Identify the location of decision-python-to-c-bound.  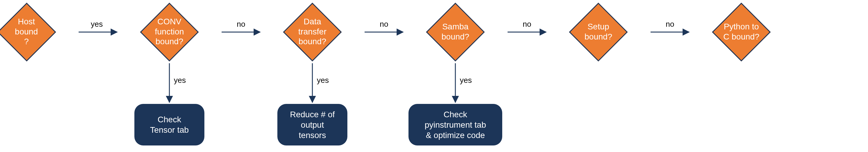
(741, 32).